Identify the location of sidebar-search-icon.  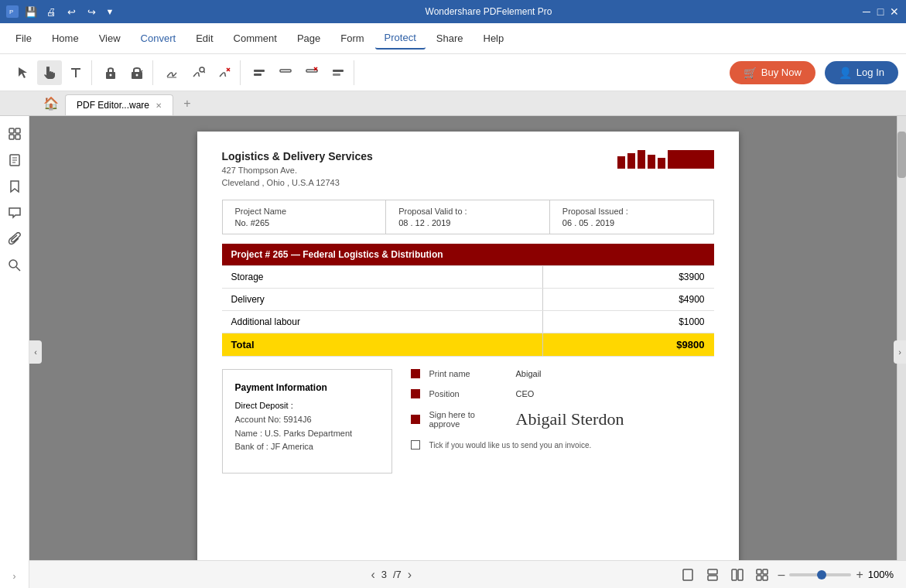
(15, 265).